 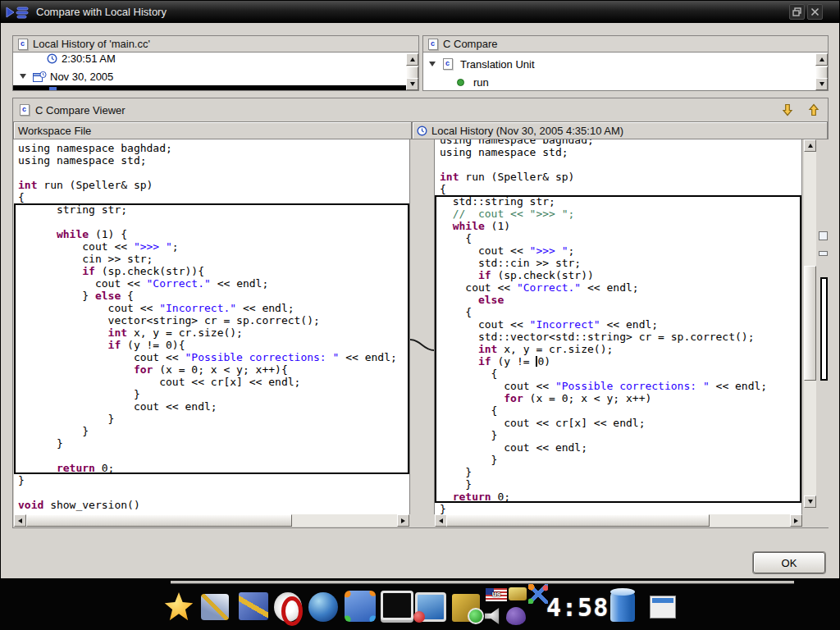 I want to click on monitor-icon, so click(x=431, y=607).